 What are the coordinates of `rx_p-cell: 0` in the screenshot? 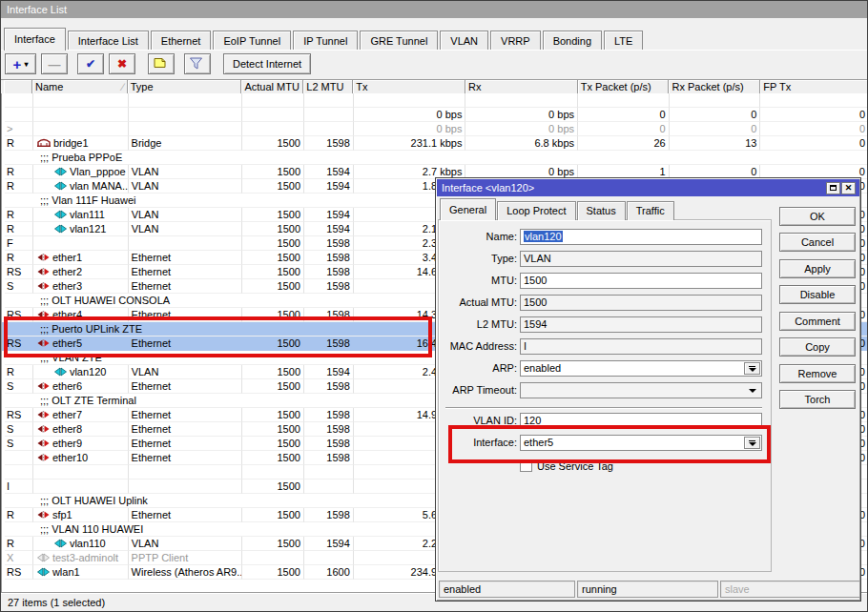 It's located at (715, 130).